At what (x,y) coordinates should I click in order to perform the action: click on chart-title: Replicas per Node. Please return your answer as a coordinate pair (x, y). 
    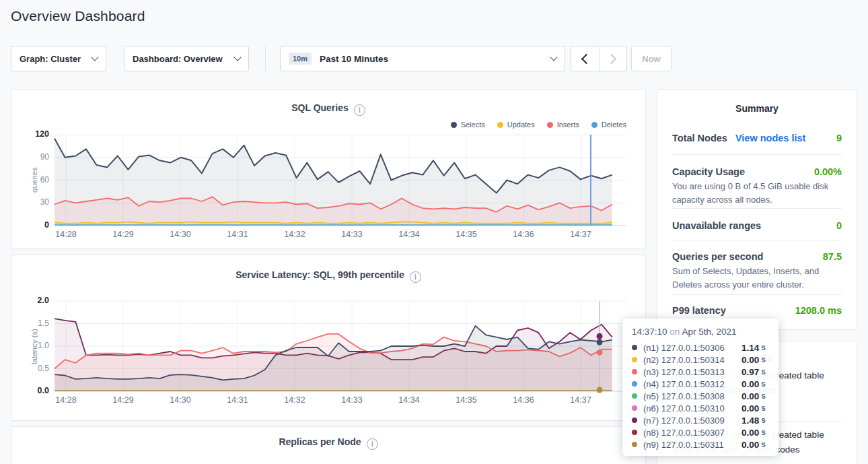
    Looking at the image, I should click on (320, 442).